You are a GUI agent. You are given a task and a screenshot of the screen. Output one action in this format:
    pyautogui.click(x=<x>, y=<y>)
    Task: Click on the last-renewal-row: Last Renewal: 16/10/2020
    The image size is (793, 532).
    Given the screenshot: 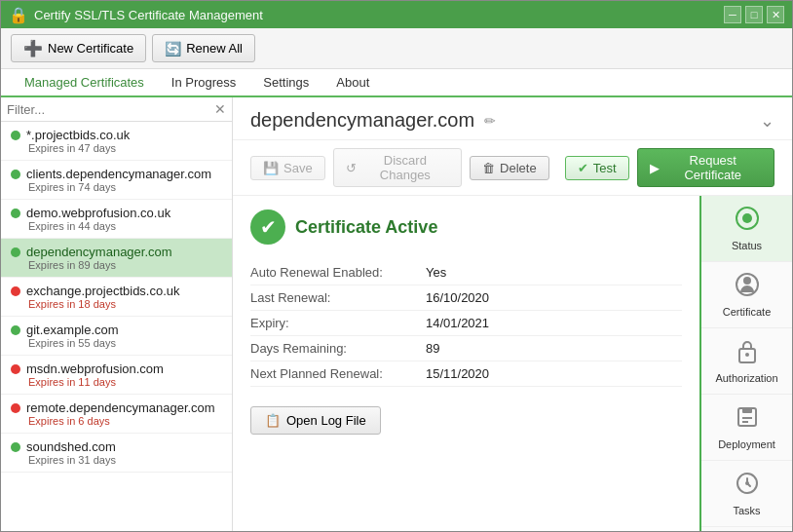 What is the action you would take?
    pyautogui.click(x=466, y=298)
    